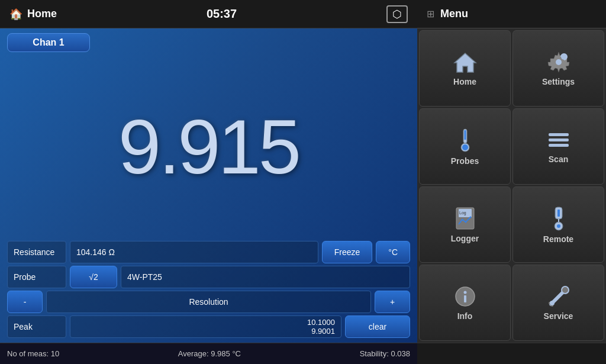 Image resolution: width=606 pixels, height=364 pixels. Describe the element at coordinates (465, 140) in the screenshot. I see `probes-menu-icon` at that location.